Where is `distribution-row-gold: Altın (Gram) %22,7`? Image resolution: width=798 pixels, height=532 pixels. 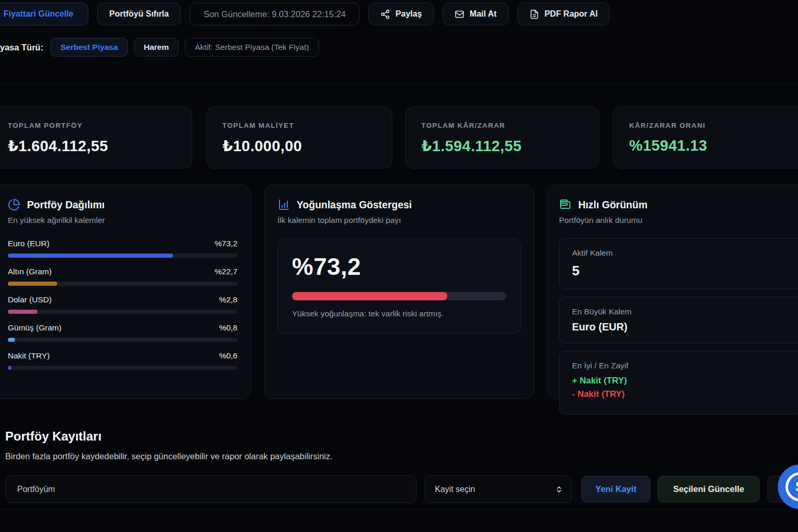 distribution-row-gold: Altın (Gram) %22,7 is located at coordinates (123, 276).